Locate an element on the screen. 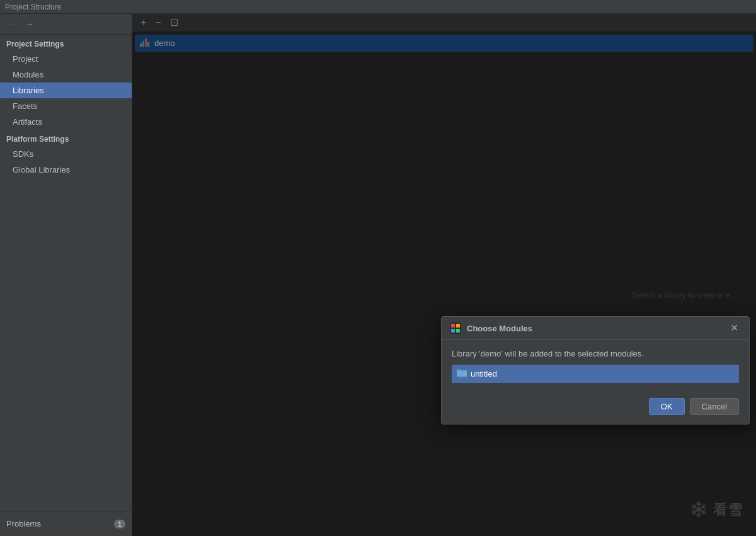  problems-row: Problems 1 is located at coordinates (66, 524).